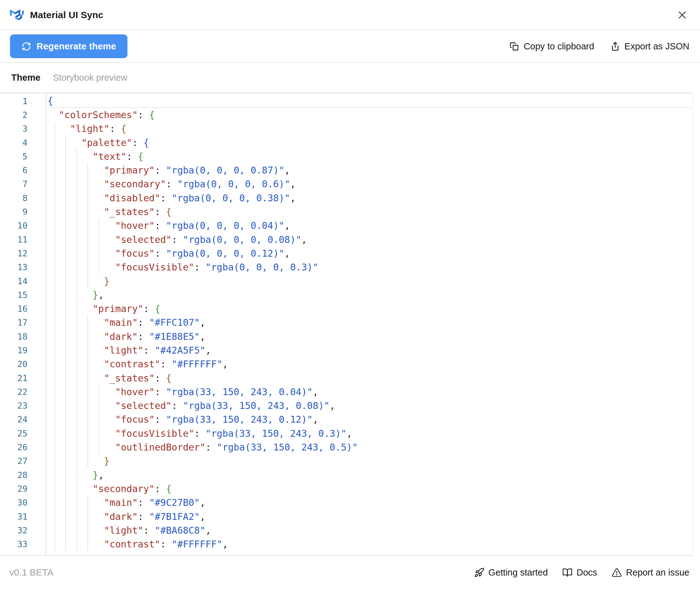  Describe the element at coordinates (552, 46) in the screenshot. I see `copy-to-clipboard-button: Copy to clipboard` at that location.